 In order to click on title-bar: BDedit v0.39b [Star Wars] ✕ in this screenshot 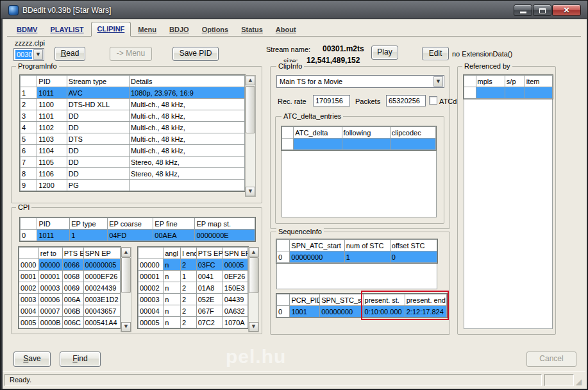, I will do `click(294, 10)`.